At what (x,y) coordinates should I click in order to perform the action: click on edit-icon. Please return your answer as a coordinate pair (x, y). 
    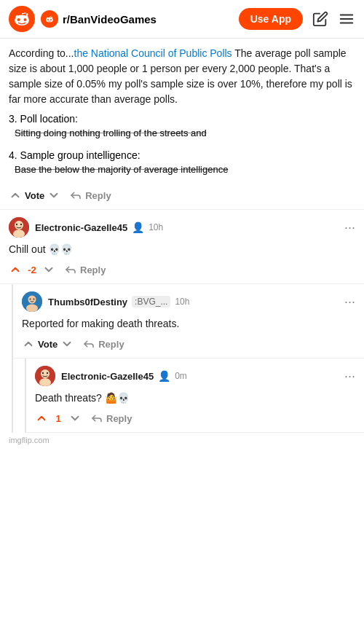
    Looking at the image, I should click on (320, 19).